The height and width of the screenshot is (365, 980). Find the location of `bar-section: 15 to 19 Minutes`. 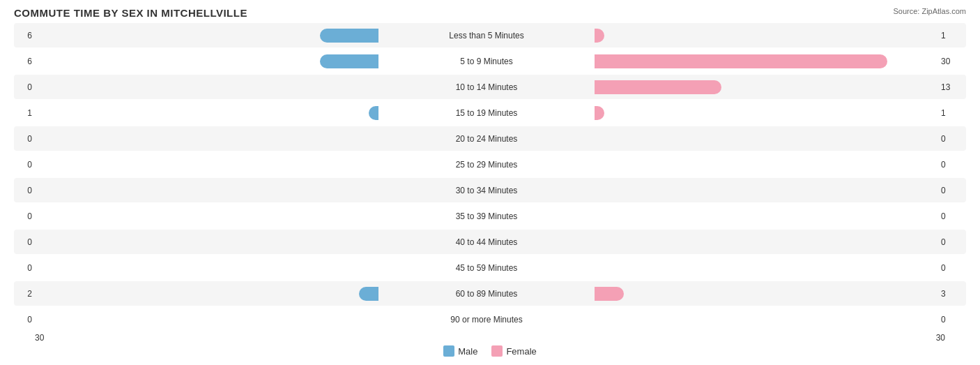

bar-section: 15 to 19 Minutes is located at coordinates (487, 113).